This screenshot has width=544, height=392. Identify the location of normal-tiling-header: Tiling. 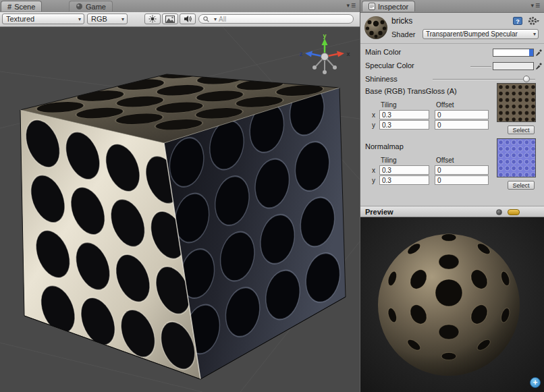
(389, 161).